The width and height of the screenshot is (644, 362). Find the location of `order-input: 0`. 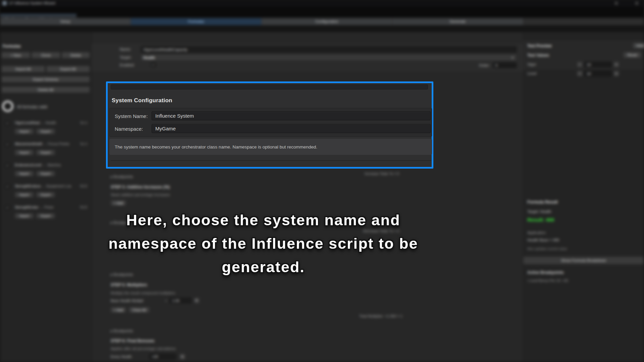

order-input: 0 is located at coordinates (505, 65).